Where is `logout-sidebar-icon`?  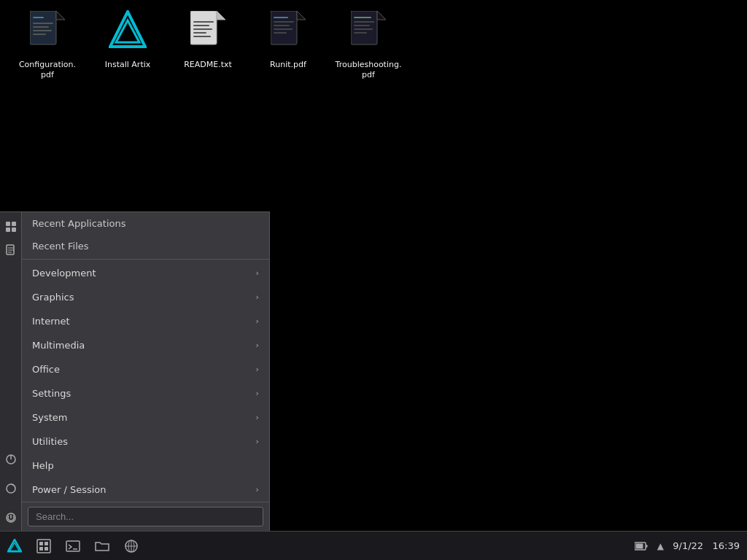 logout-sidebar-icon is located at coordinates (11, 459).